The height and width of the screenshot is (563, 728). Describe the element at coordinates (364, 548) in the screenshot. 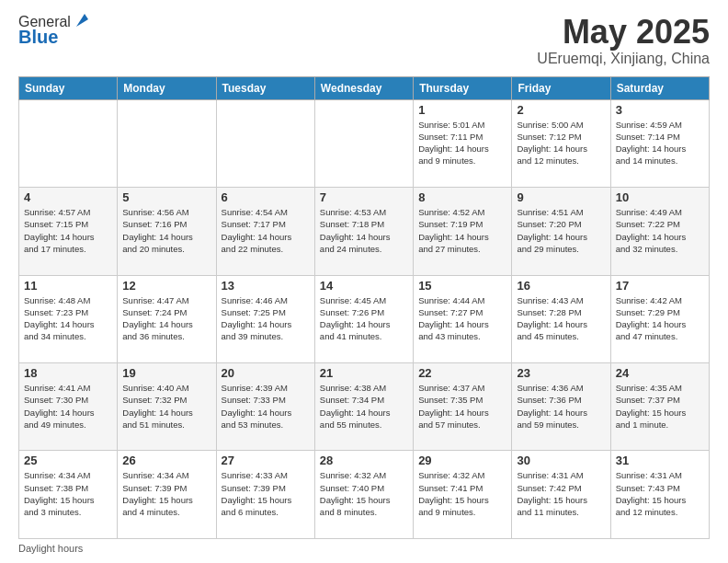

I see `footer-note: Daylight hours` at that location.